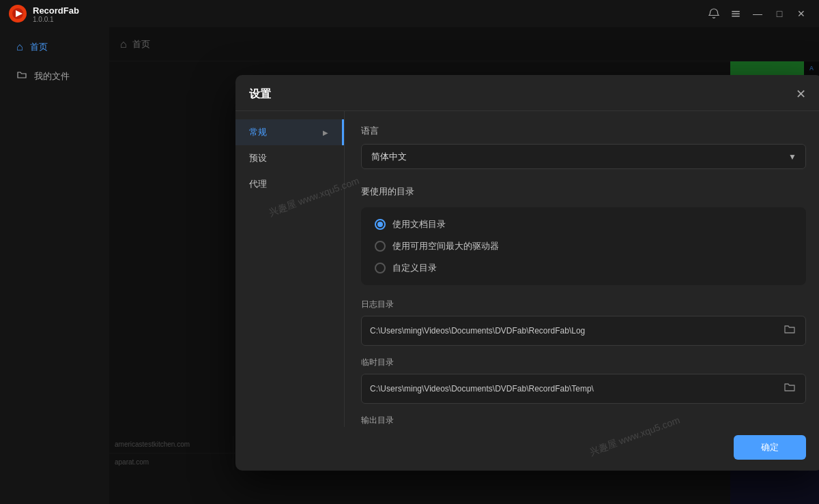 This screenshot has height=504, width=819. Describe the element at coordinates (584, 381) in the screenshot. I see `temp-directory-section: 临时目录 C:\Users\ming\Videos\Documents\DVDF…` at that location.